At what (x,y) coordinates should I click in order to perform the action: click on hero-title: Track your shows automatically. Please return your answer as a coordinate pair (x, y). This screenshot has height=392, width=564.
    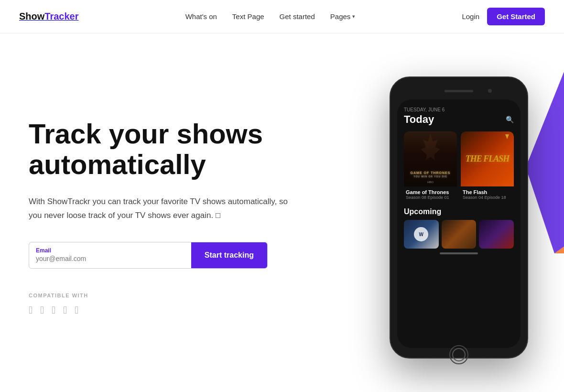
    Looking at the image, I should click on (163, 149).